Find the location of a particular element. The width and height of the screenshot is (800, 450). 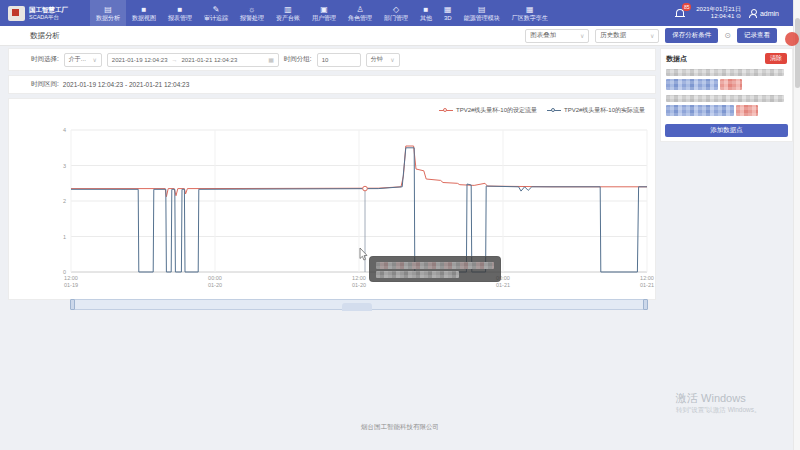

user-management-icon: ▣ is located at coordinates (324, 10).